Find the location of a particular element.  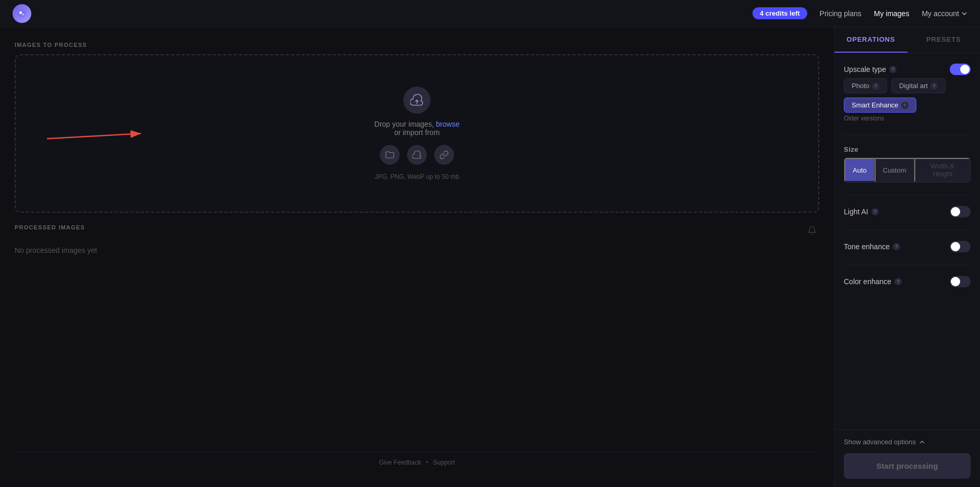

no-processed-images-text: No processed images yet is located at coordinates (417, 250).